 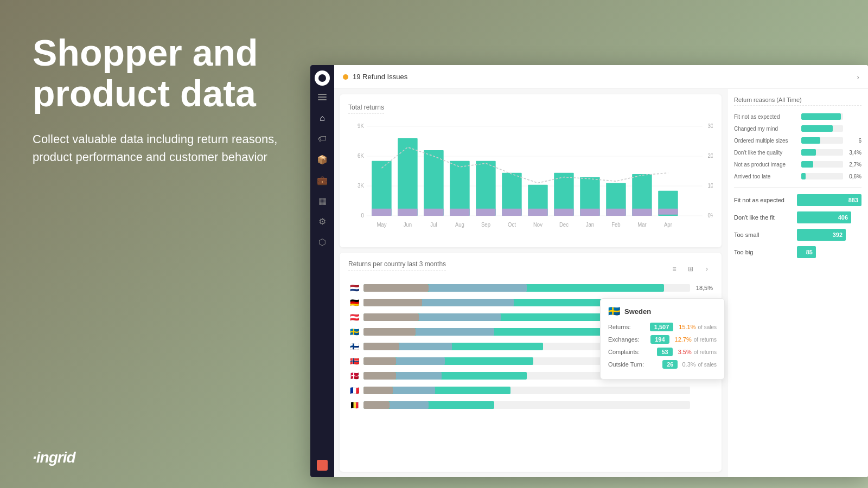 What do you see at coordinates (691, 269) in the screenshot?
I see `country-chart-actions: ≡ ⊞ ›` at bounding box center [691, 269].